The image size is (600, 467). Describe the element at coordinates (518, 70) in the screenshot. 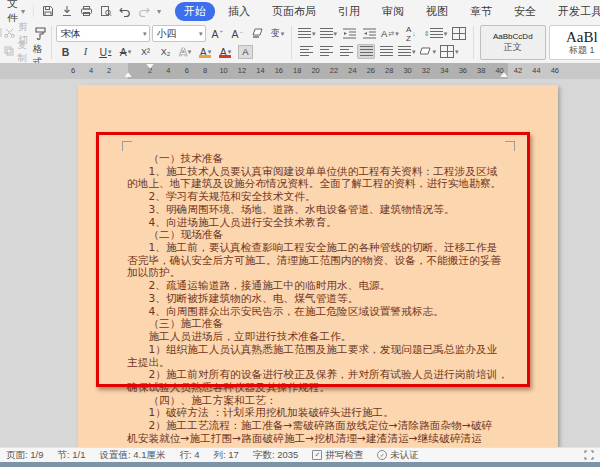

I see `ruler-number: 42` at that location.